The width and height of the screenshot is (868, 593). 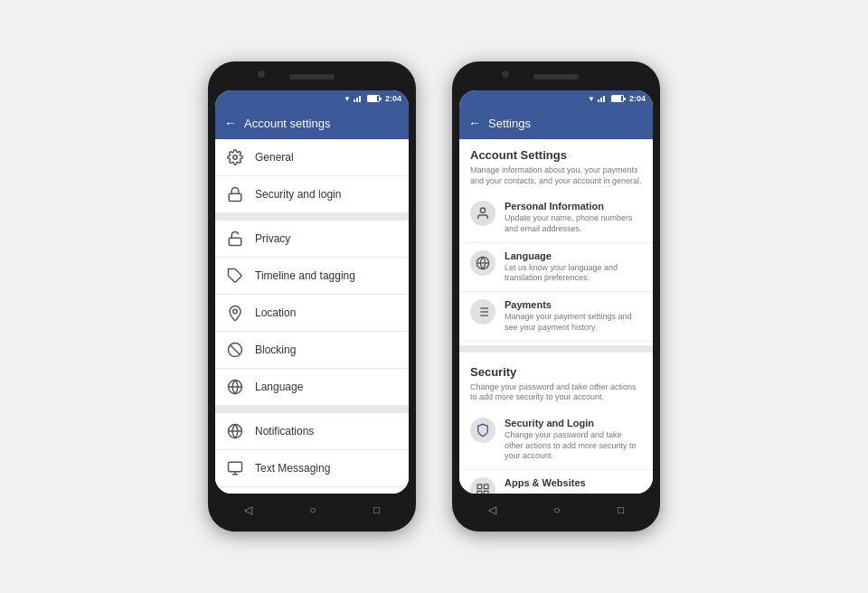 I want to click on shield-icon, so click(x=483, y=430).